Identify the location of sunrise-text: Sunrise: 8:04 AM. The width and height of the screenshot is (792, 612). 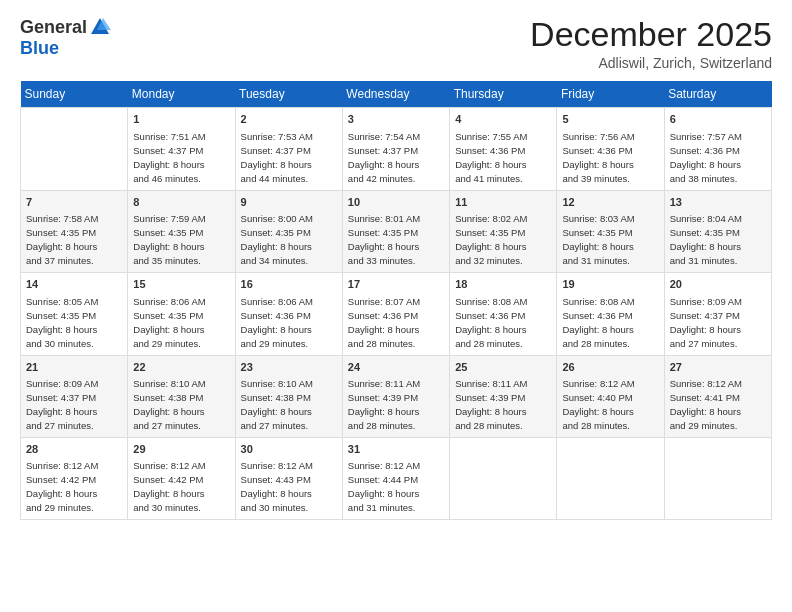
(706, 218).